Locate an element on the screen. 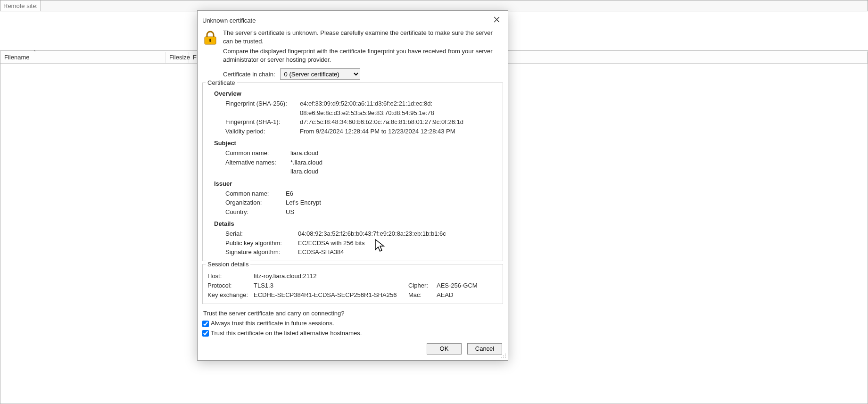  pkalg-value: EC/ECDSA with 256 bits is located at coordinates (398, 243).